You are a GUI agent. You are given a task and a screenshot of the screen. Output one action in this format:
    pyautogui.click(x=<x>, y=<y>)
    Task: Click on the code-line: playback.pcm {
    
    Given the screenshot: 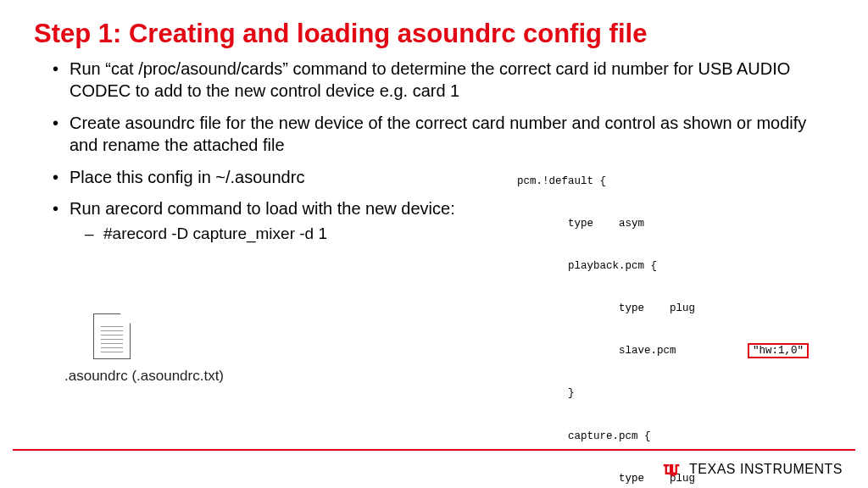 What is the action you would take?
    pyautogui.click(x=587, y=266)
    